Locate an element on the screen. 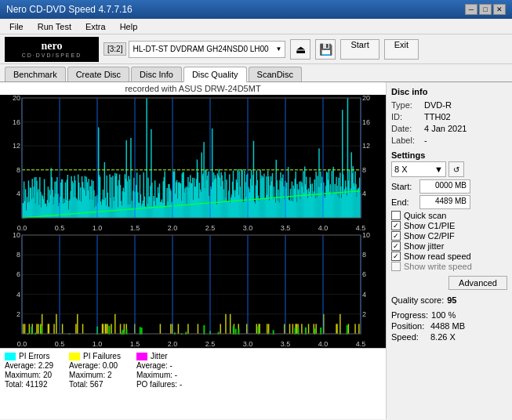 The image size is (512, 420). pi-failures-color-box is located at coordinates (74, 357).